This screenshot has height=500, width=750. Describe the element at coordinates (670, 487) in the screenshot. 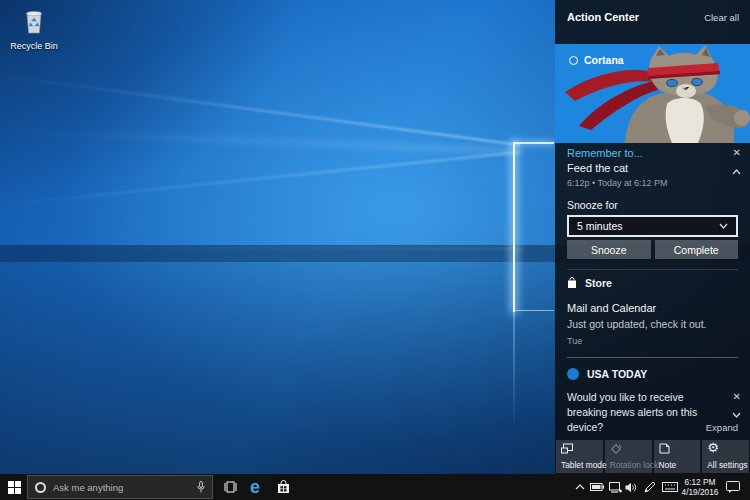

I see `keyboard-icon` at that location.